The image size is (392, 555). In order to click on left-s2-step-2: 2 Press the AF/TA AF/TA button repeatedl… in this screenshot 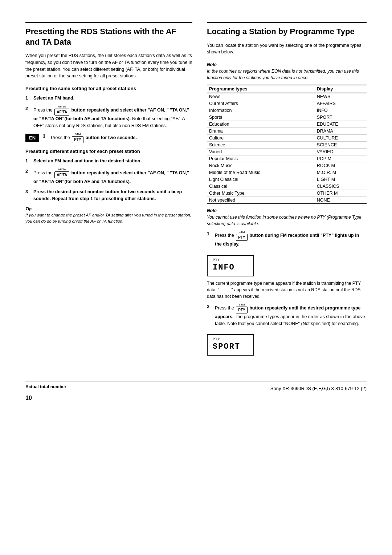, I will do `click(109, 177)`.